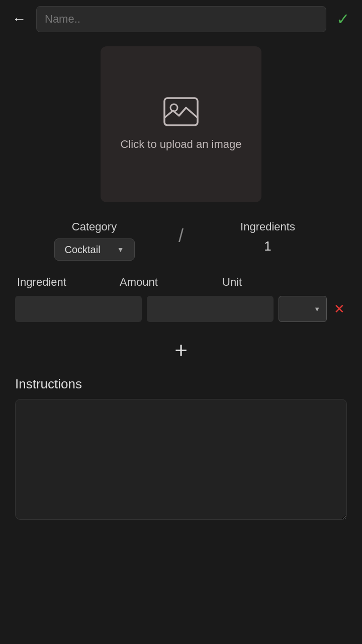  Describe the element at coordinates (95, 227) in the screenshot. I see `category-label: Category` at that location.